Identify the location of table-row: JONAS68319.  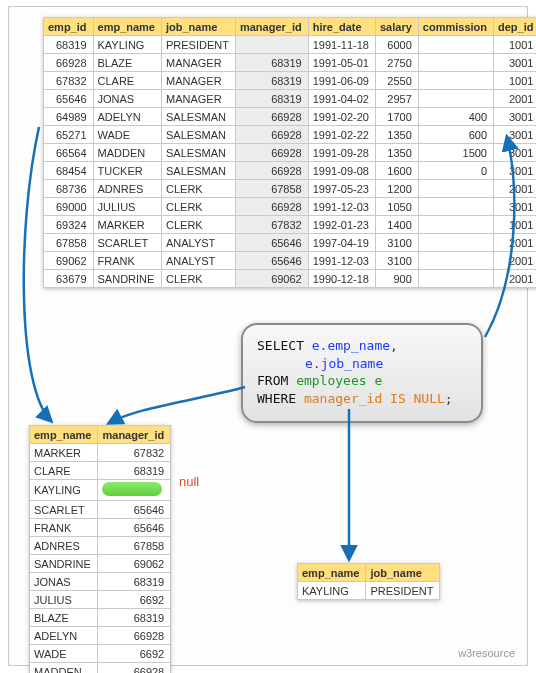
(100, 582).